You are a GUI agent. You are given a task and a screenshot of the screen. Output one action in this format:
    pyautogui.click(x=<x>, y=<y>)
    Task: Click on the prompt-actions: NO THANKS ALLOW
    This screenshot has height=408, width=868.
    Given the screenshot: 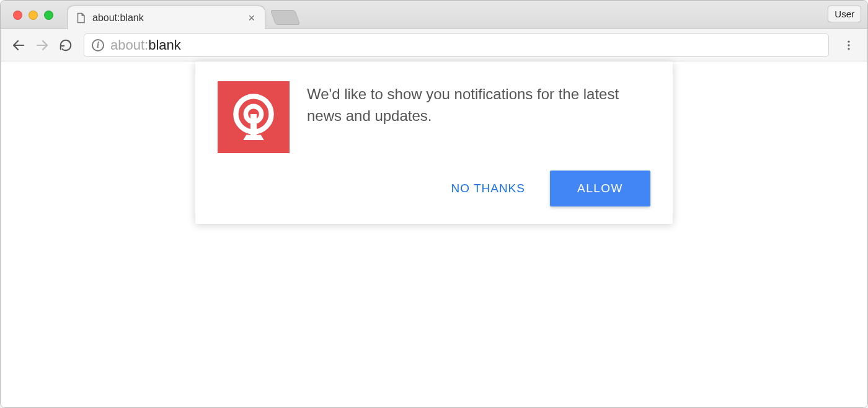 What is the action you would take?
    pyautogui.click(x=434, y=188)
    